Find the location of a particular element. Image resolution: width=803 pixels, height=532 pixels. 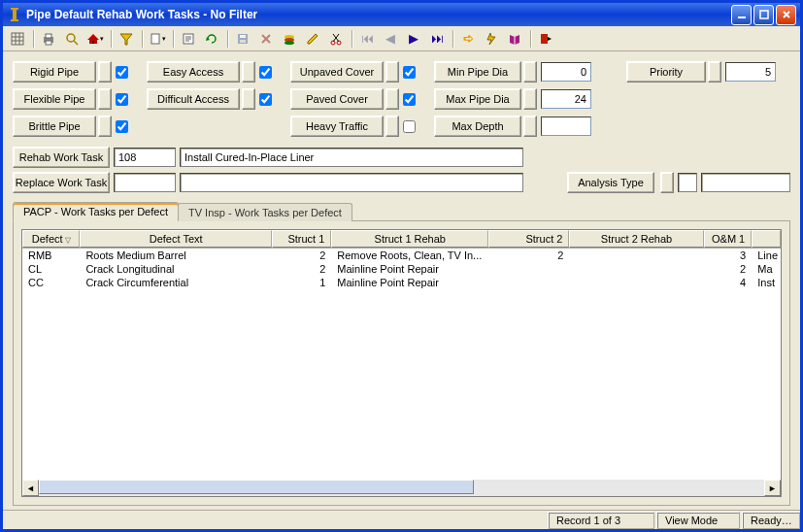

priority-input is located at coordinates (751, 72).